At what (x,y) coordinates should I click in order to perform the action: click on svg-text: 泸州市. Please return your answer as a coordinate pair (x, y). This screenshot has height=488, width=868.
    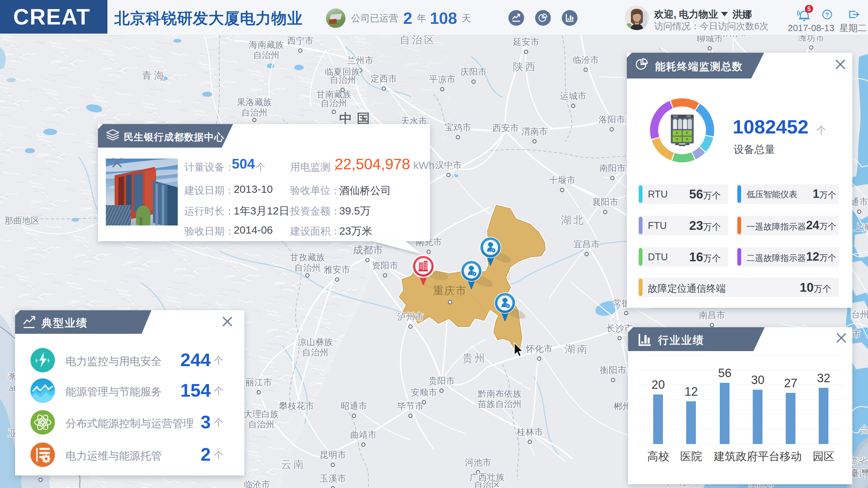
    Looking at the image, I should click on (410, 317).